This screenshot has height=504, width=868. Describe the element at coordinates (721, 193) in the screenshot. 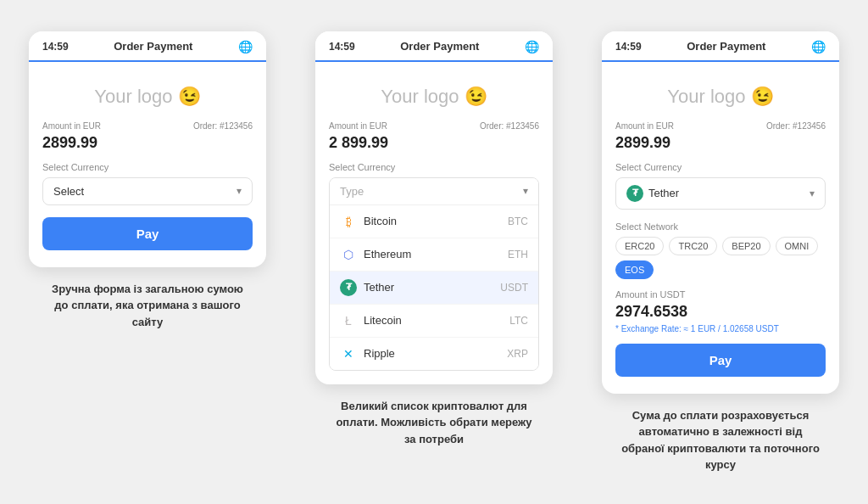

I see `currency-dropdown-3: ₮ Tether ▾` at that location.